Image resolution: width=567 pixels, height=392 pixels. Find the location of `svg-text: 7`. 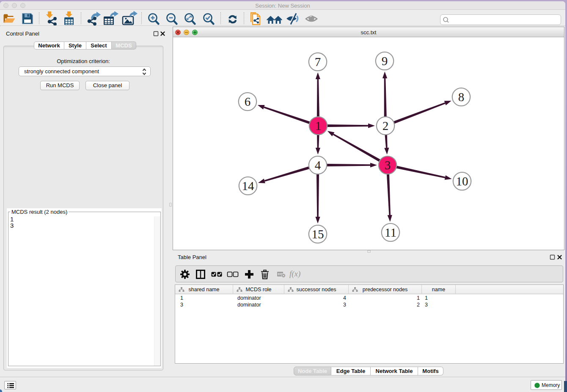

svg-text: 7 is located at coordinates (318, 62).